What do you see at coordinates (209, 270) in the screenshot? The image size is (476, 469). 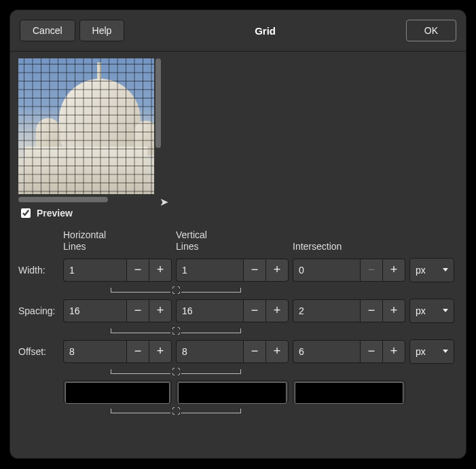 I see `width-v-input` at bounding box center [209, 270].